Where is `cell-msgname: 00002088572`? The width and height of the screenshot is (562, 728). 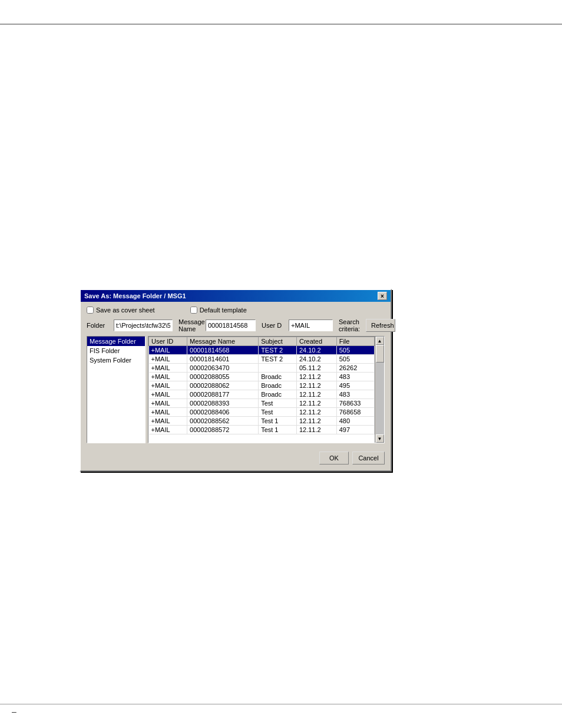
cell-msgname: 00002088572 is located at coordinates (223, 430).